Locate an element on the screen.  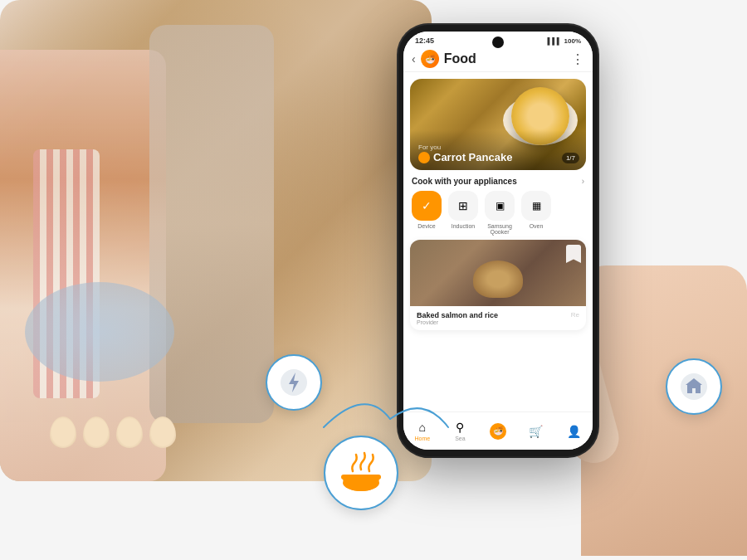
mixing-bowl is located at coordinates (100, 332).